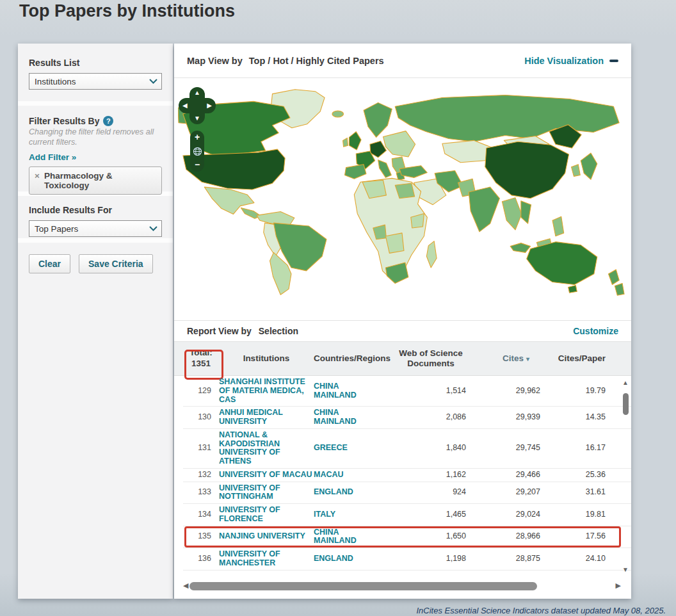  I want to click on clear-button: Clear, so click(50, 264).